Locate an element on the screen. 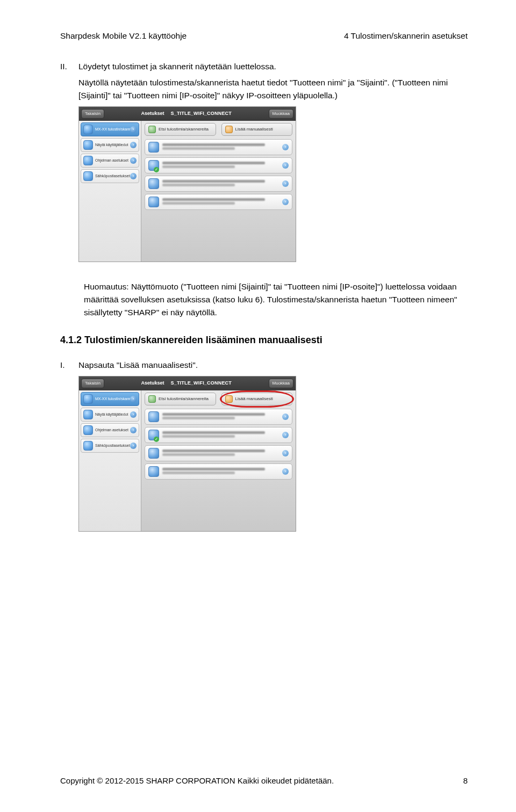  button-label: Lisää manuaalisesti is located at coordinates (254, 129).